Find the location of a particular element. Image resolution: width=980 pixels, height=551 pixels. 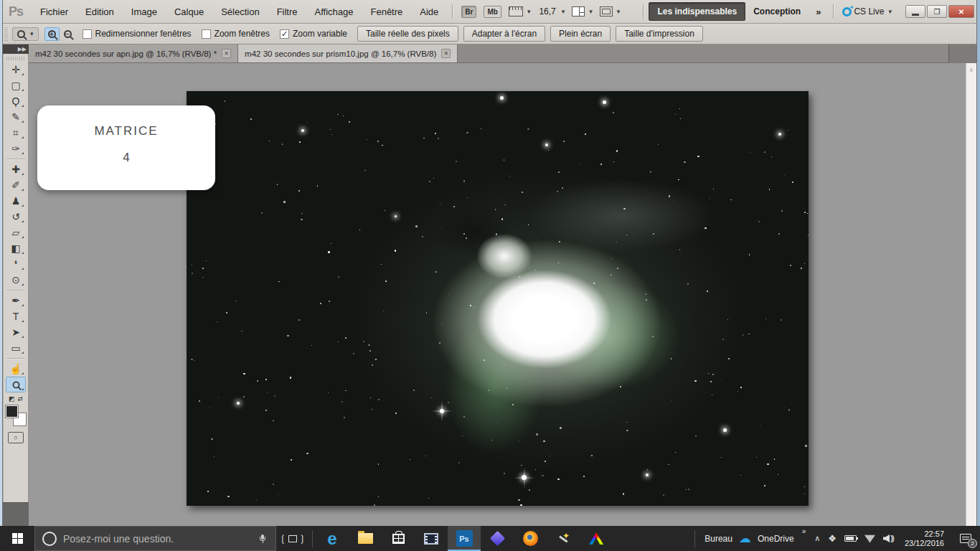

workspace-button: Les indispensables is located at coordinates (697, 11).